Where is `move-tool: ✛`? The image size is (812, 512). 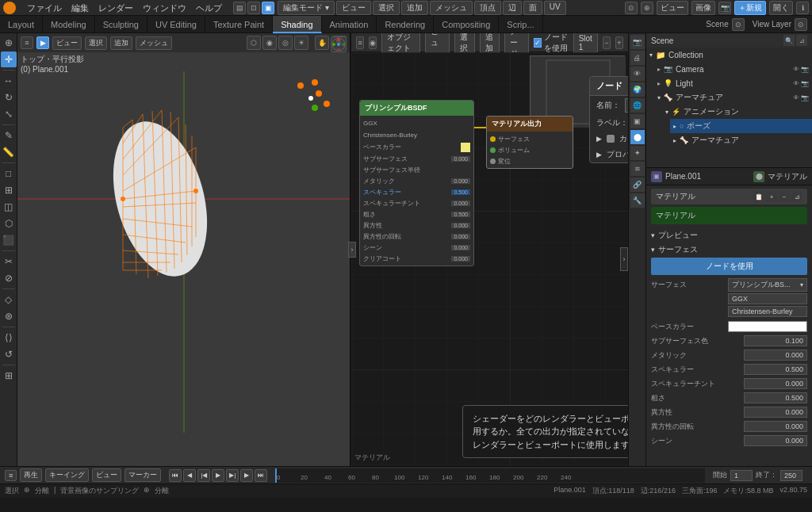 move-tool: ✛ is located at coordinates (9, 59).